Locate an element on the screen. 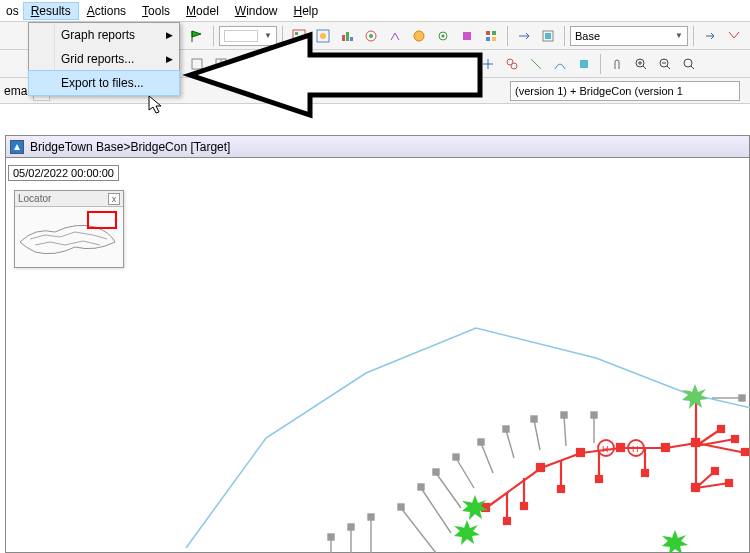 This screenshot has height=553, width=750. menu-item-export-to-files: Export to files... is located at coordinates (104, 83).